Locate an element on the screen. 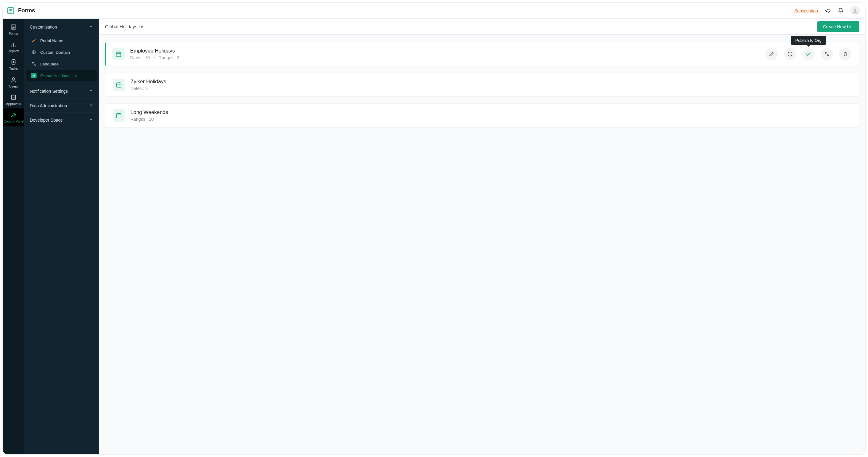 The height and width of the screenshot is (457, 868). panel-section-customisation: Customisation is located at coordinates (61, 26).